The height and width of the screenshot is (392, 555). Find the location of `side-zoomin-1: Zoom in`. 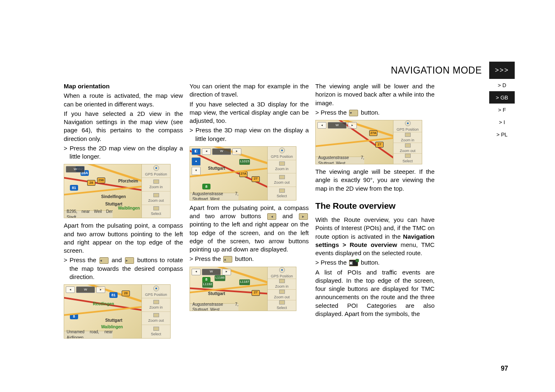

side-zoomin-1: Zoom in is located at coordinates (156, 185).